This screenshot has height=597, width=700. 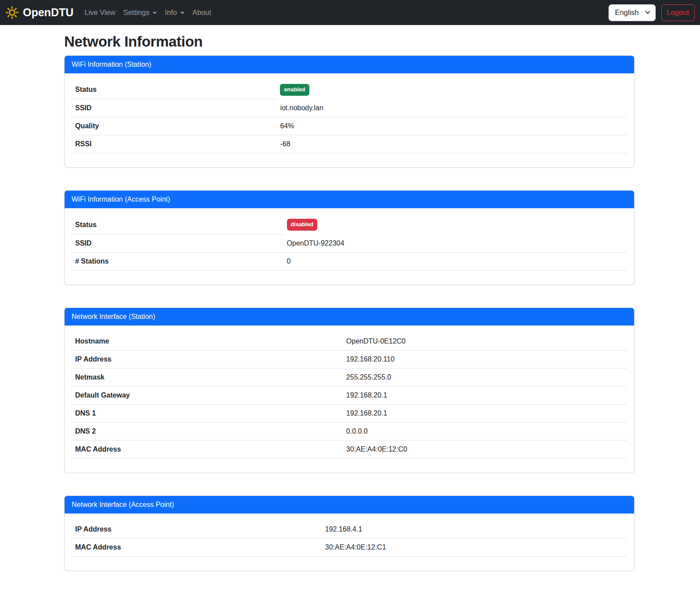 I want to click on nav-item-settings: Settings, so click(x=141, y=12).